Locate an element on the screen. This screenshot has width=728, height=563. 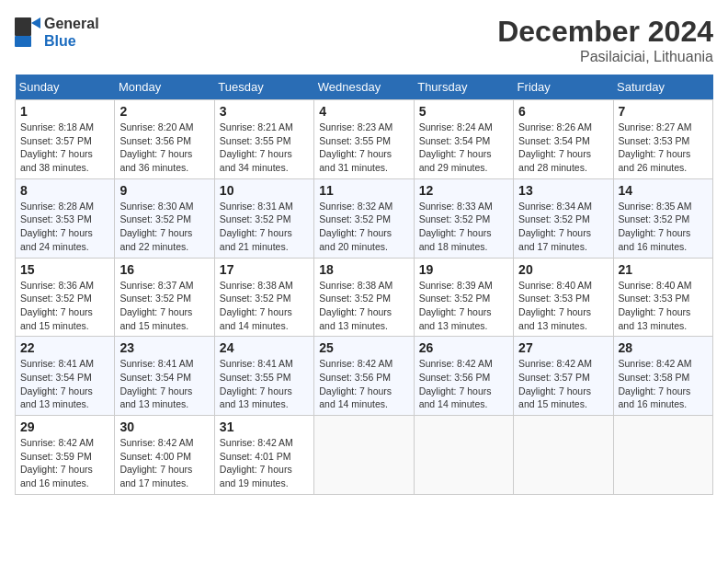
sunrise-text: Sunrise: 8:39 AM is located at coordinates (463, 285).